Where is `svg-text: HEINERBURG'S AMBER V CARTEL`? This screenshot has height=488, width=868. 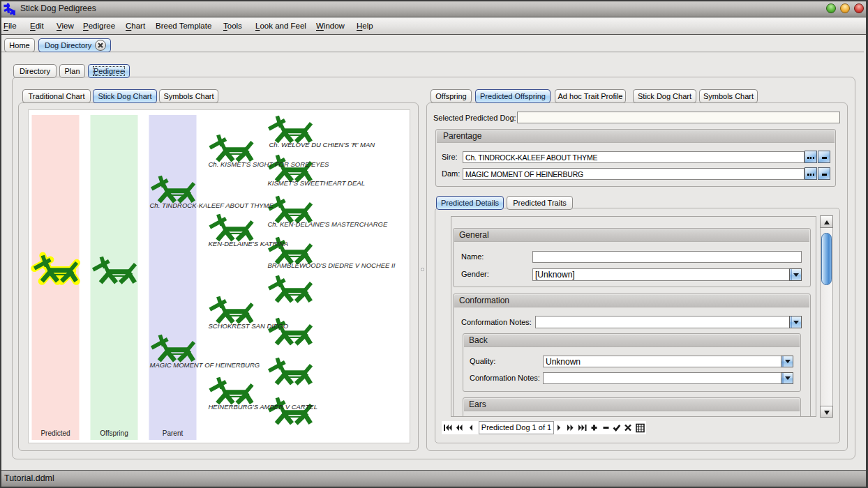
svg-text: HEINERBURG'S AMBER V CARTEL is located at coordinates (264, 407).